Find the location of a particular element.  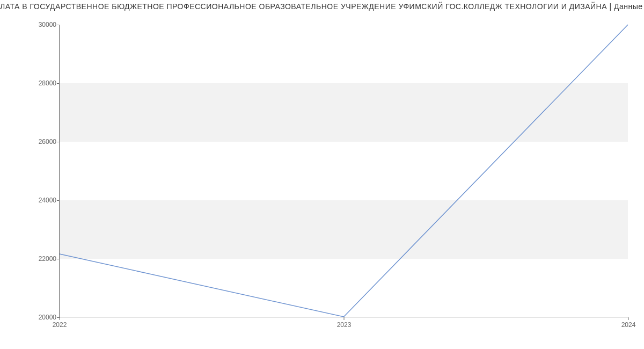

y-tick-label: 26000 is located at coordinates (47, 142).